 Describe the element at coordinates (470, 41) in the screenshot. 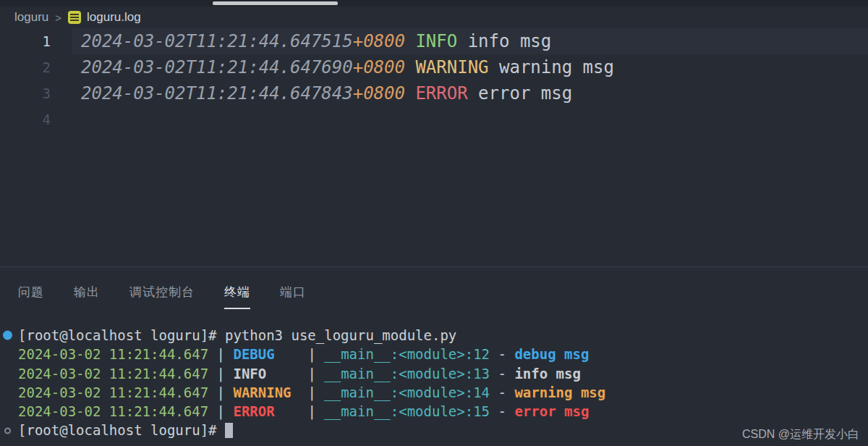

I see `editor-line-text: 2024-03-02T11:21:44.647515+0800 INFO inf…` at that location.